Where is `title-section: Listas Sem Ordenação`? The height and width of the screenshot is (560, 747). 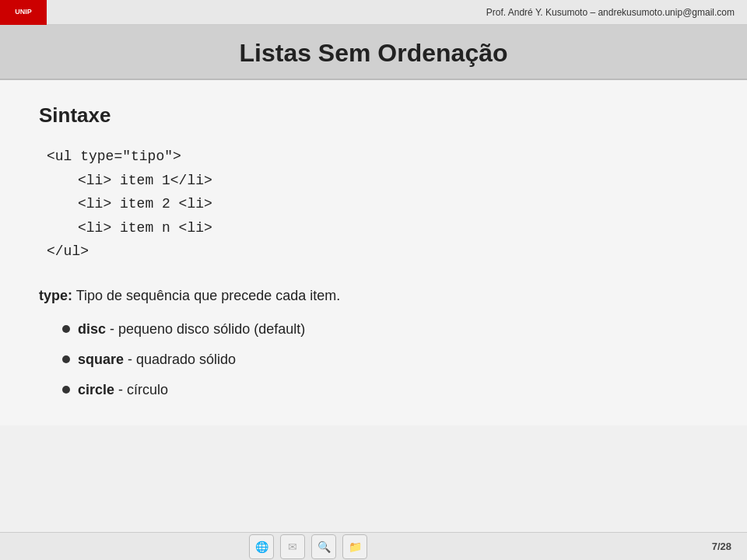
title-section: Listas Sem Ordenação is located at coordinates (374, 53).